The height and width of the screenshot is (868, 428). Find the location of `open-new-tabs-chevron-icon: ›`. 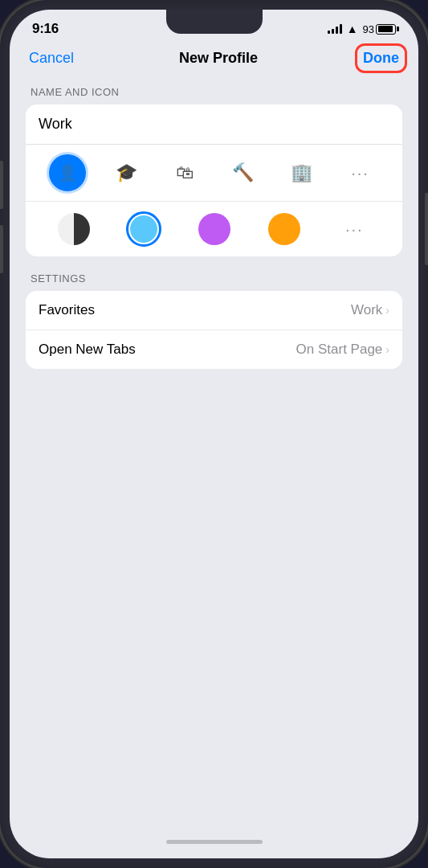

open-new-tabs-chevron-icon: › is located at coordinates (387, 350).